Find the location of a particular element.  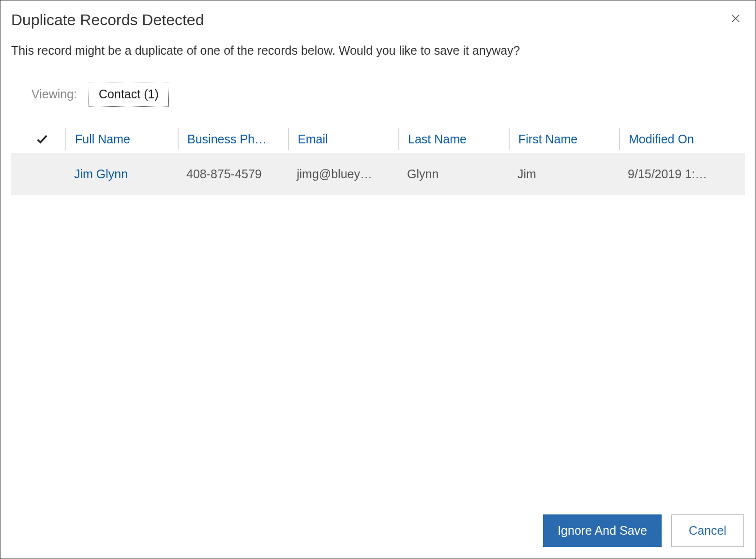

column-header-phone: Business Ph… is located at coordinates (233, 139).